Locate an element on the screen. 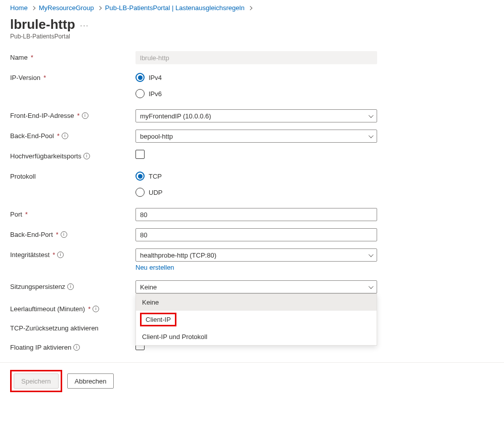 This screenshot has width=504, height=421. page-subtitle: Pub-LB-PatientsPortal is located at coordinates (252, 36).